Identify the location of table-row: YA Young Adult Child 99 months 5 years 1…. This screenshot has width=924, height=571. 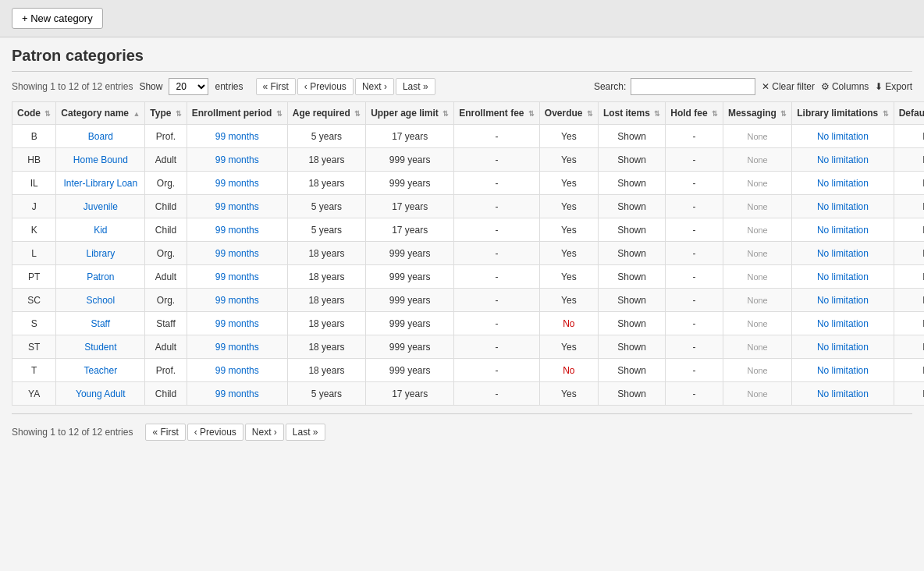
(468, 394).